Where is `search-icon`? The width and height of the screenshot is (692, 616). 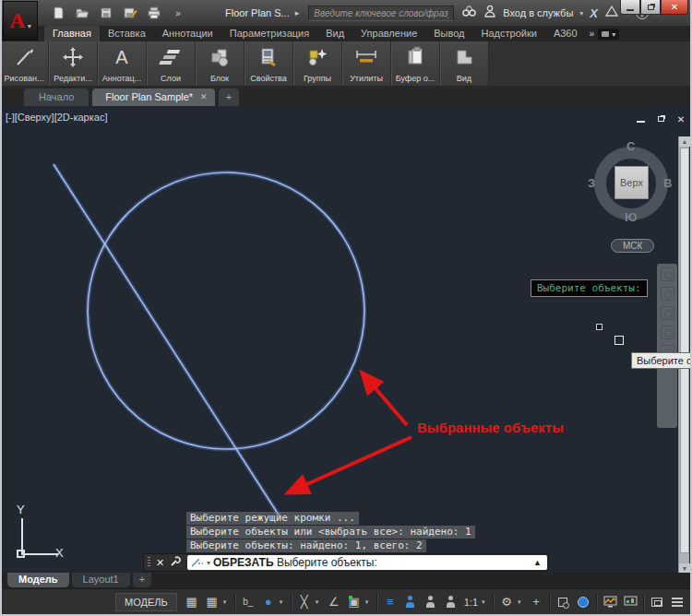
search-icon is located at coordinates (469, 13).